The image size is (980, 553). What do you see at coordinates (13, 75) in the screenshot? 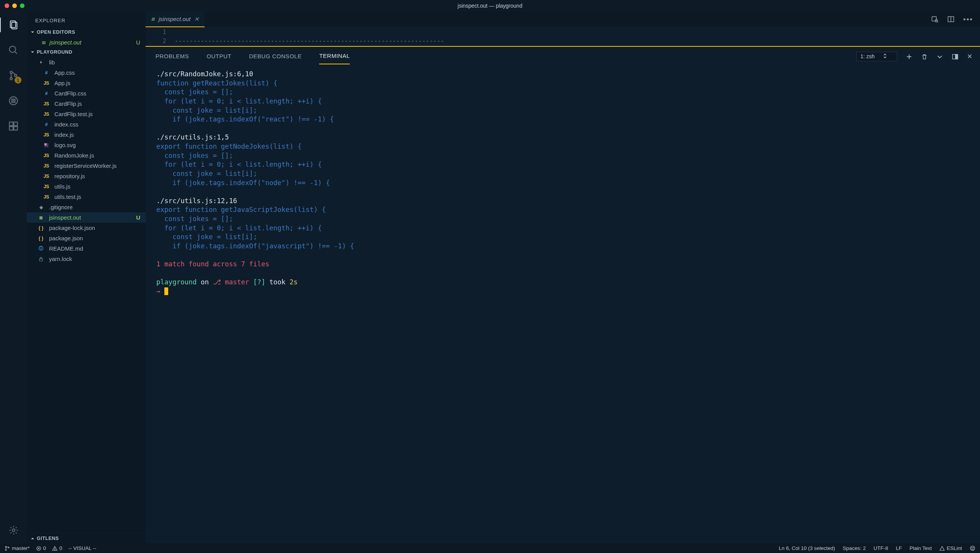
I see `activity-scm-icon: 1` at bounding box center [13, 75].